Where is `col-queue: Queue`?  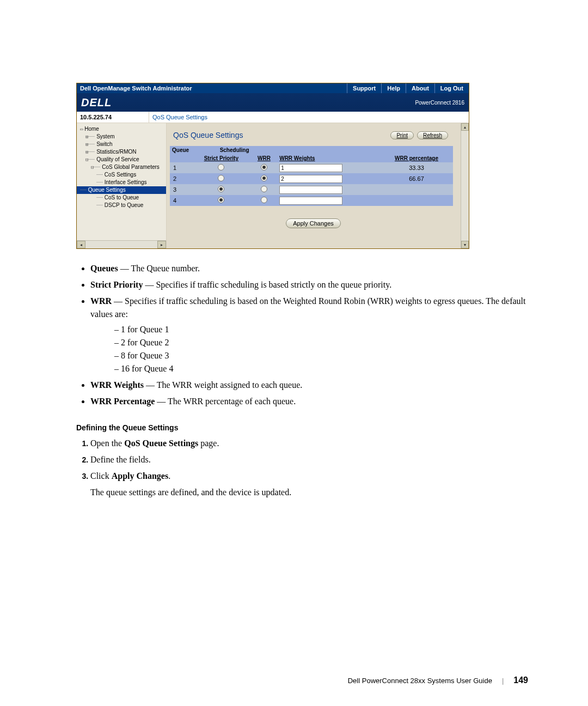 col-queue: Queue is located at coordinates (181, 150).